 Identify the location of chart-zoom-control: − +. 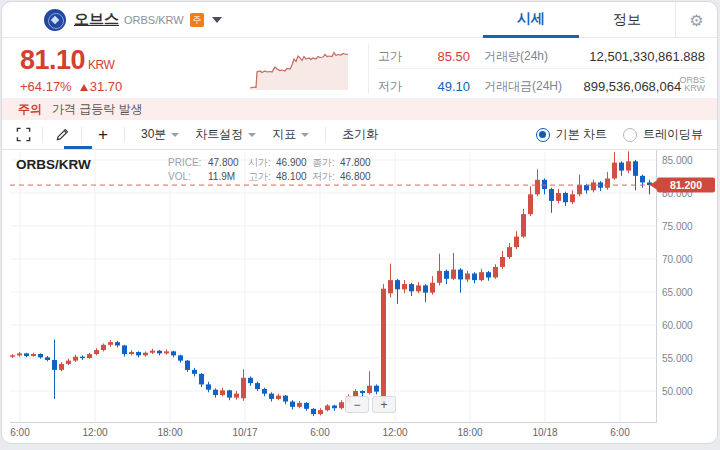
(370, 404).